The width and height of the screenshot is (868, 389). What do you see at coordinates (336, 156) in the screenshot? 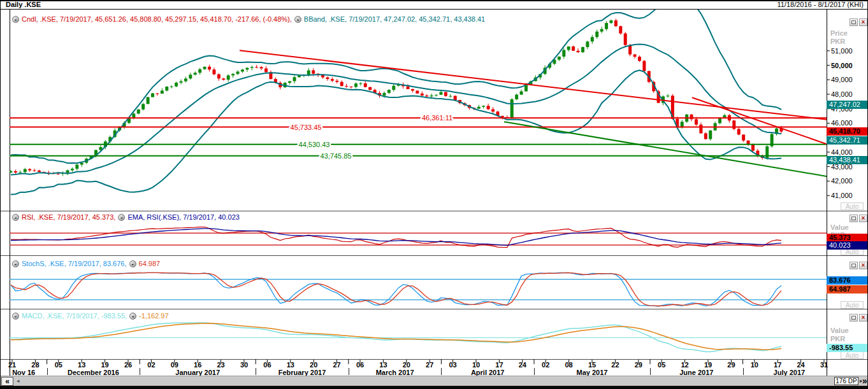
I see `level-line-label: 43,745.85` at bounding box center [336, 156].